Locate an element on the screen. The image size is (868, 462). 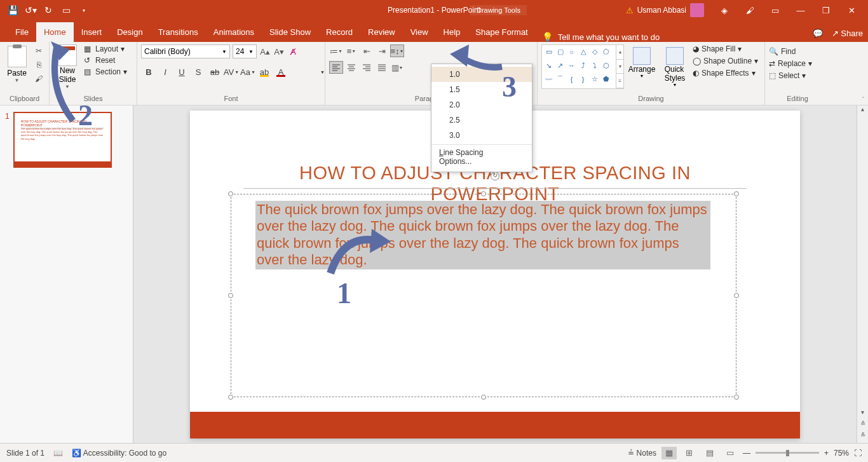
tab-insert: Insert is located at coordinates (92, 32).